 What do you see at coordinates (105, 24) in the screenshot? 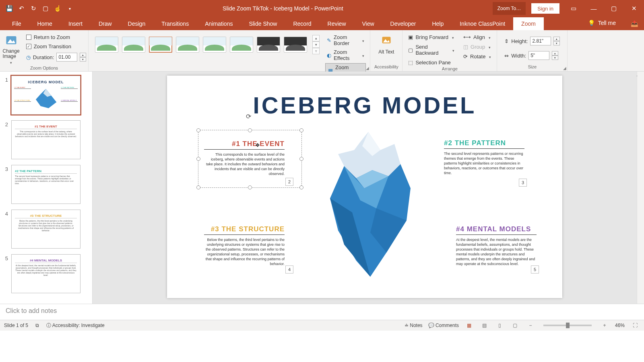
I see `tab-draw: Draw` at bounding box center [105, 24].